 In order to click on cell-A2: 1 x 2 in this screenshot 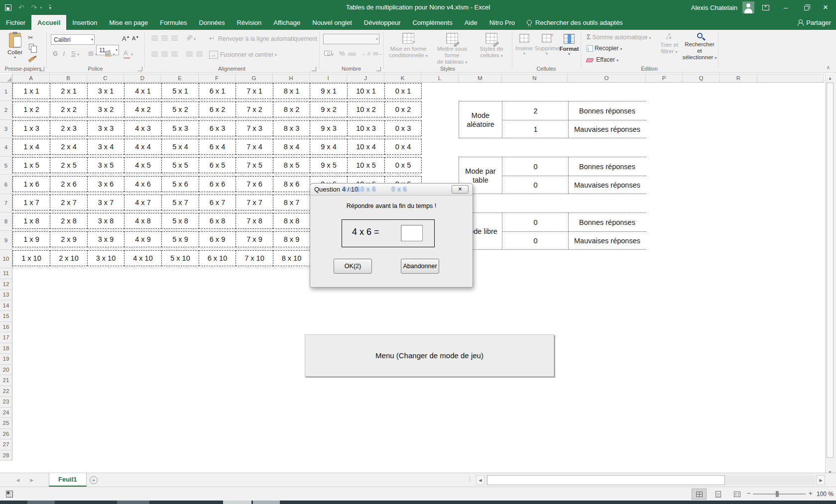, I will do `click(31, 109)`.